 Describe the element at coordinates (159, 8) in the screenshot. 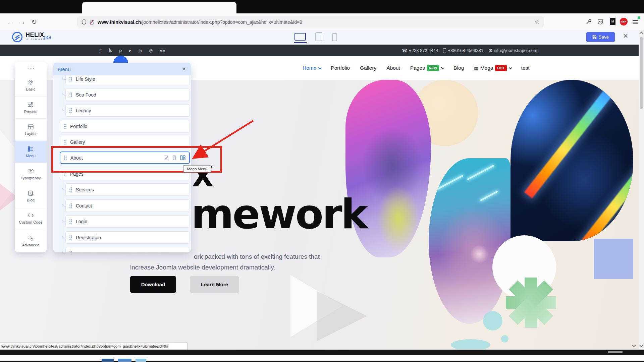

I see `browser-active-tab` at that location.